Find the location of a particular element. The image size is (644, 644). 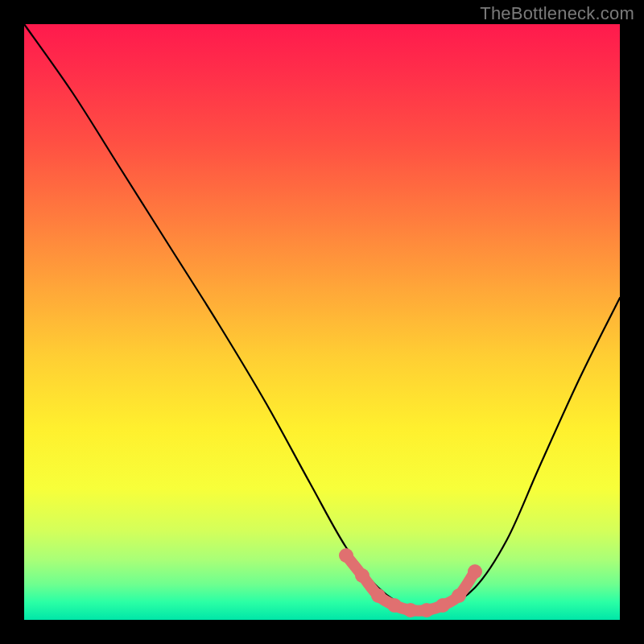

valley-marker-group is located at coordinates (411, 583).